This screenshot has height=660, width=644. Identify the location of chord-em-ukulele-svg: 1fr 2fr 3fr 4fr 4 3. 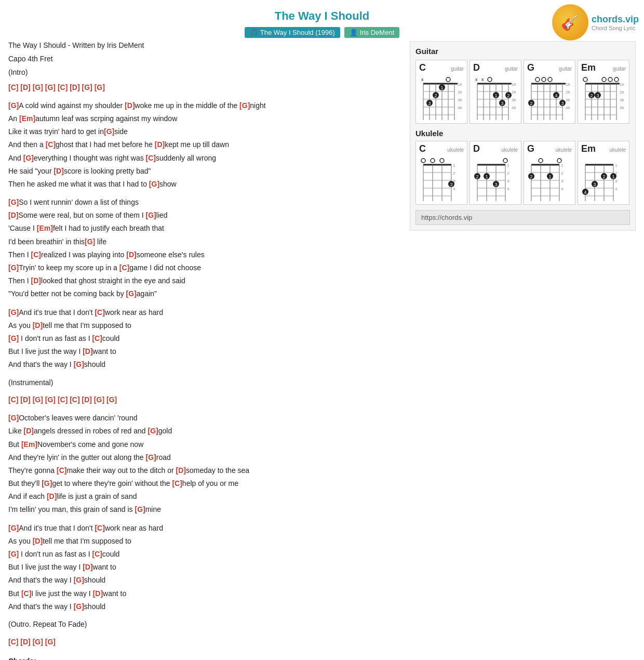
(599, 179).